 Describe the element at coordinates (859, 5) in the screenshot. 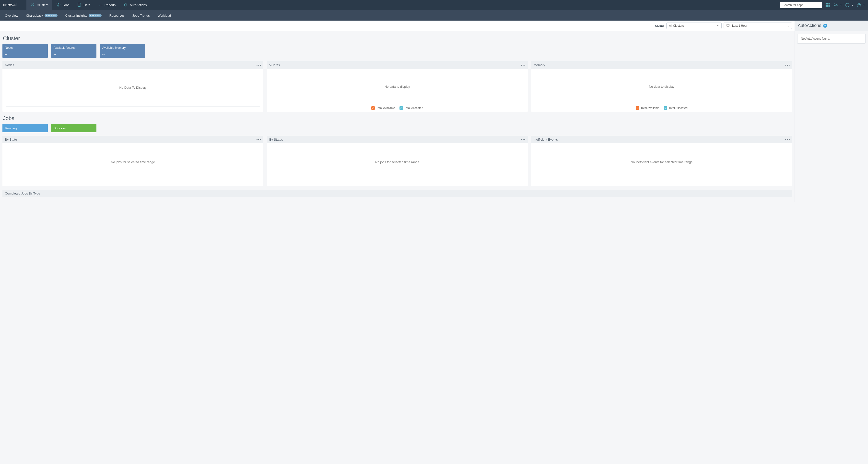

I see `user-icon` at that location.